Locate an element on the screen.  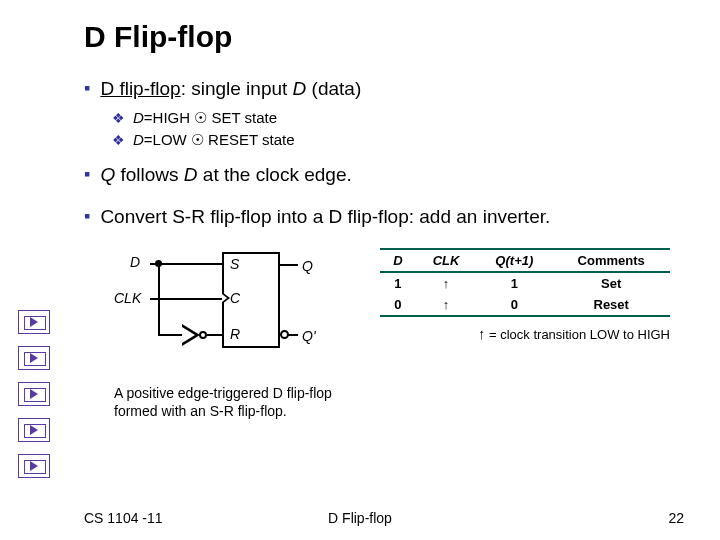
b2-post: at the clock edge. is located at coordinates (275, 174).